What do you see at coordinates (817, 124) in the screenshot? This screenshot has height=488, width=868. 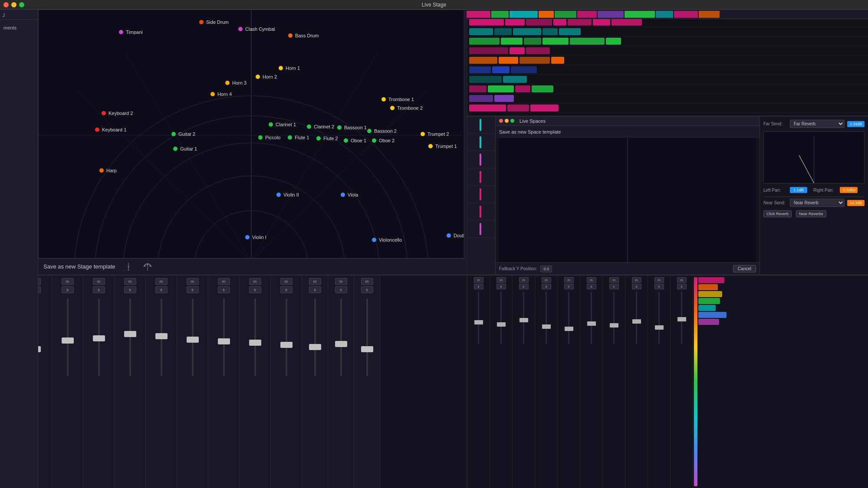 I see `far-send-select: Far Reverb` at bounding box center [817, 124].